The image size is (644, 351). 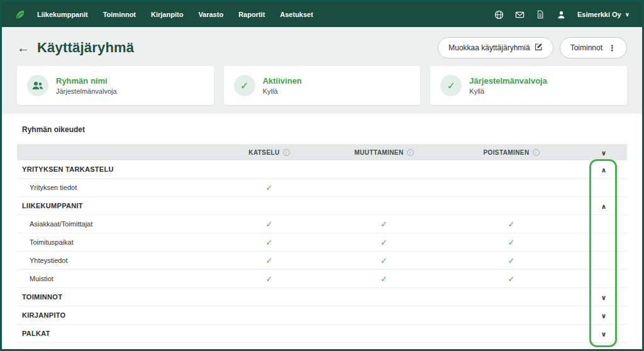 I want to click on table-row-section: KIRJANPITO ∨, so click(x=322, y=316).